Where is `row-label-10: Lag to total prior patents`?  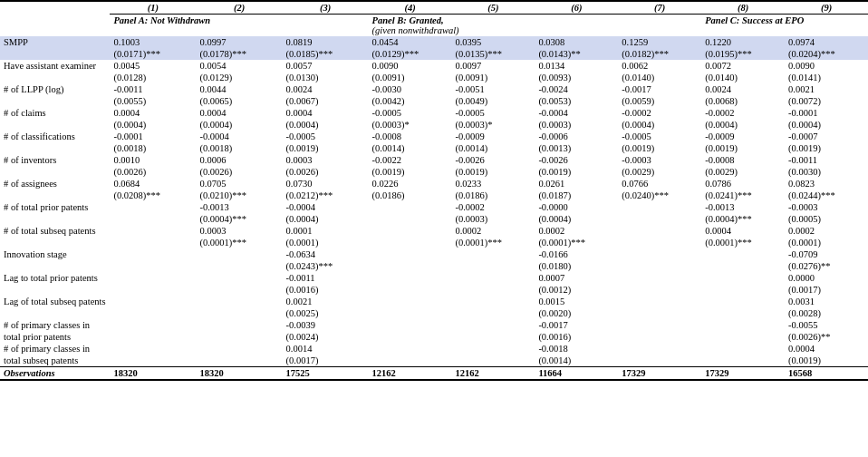
row-label-10: Lag to total prior patents is located at coordinates (54, 277).